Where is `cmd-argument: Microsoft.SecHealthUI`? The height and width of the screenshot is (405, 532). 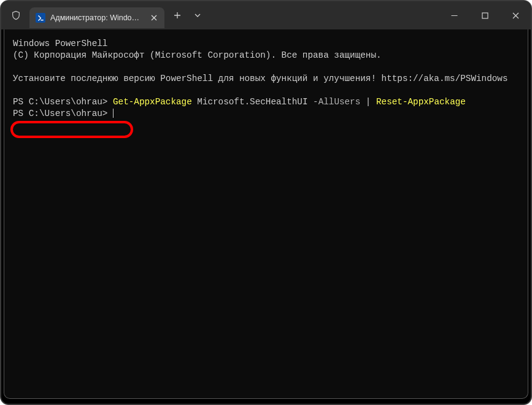
cmd-argument: Microsoft.SecHealthUI is located at coordinates (253, 102).